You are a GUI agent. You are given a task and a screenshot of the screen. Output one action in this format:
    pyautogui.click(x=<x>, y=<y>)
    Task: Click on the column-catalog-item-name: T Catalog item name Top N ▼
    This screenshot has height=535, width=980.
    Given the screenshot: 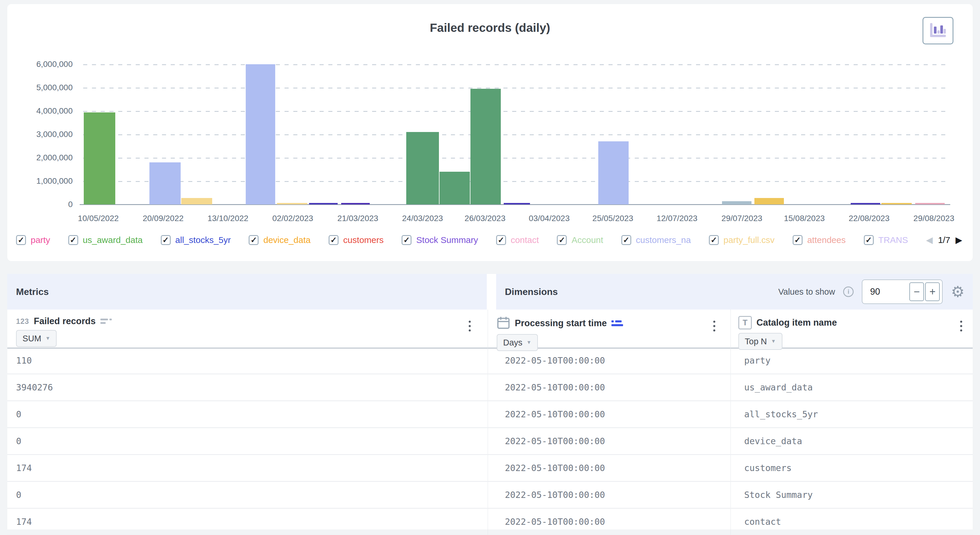 What is the action you would take?
    pyautogui.click(x=852, y=331)
    